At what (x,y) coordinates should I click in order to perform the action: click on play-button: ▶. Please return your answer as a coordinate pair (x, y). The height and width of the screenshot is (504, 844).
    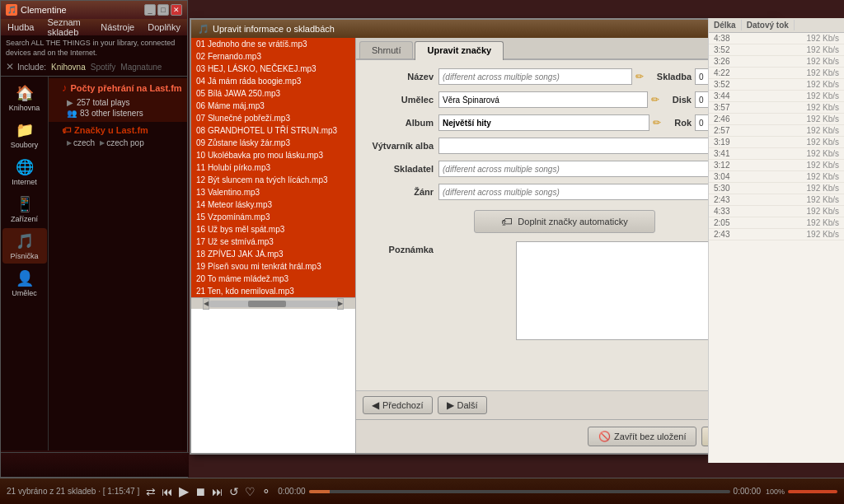
    Looking at the image, I should click on (184, 491).